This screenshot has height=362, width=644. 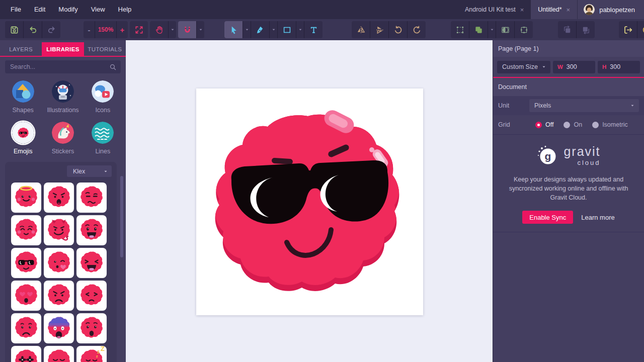 What do you see at coordinates (62, 138) in the screenshot?
I see `library-category-stickers: Stickers` at bounding box center [62, 138].